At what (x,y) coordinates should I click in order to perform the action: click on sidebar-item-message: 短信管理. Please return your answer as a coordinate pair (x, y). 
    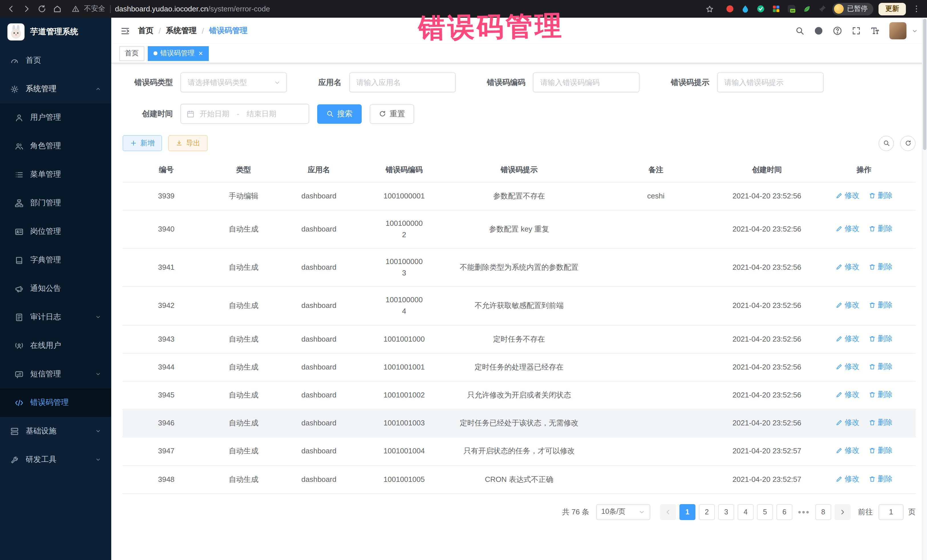
    Looking at the image, I should click on (56, 374).